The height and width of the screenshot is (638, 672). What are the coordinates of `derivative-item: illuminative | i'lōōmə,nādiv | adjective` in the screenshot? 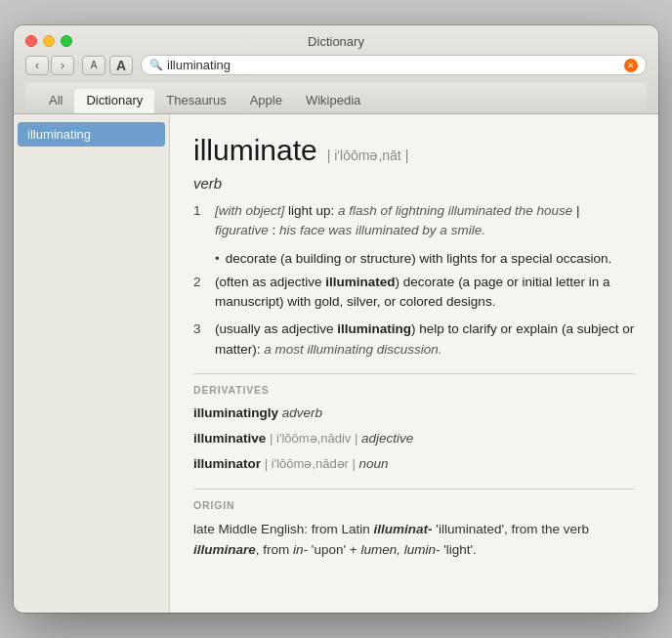 It's located at (414, 439).